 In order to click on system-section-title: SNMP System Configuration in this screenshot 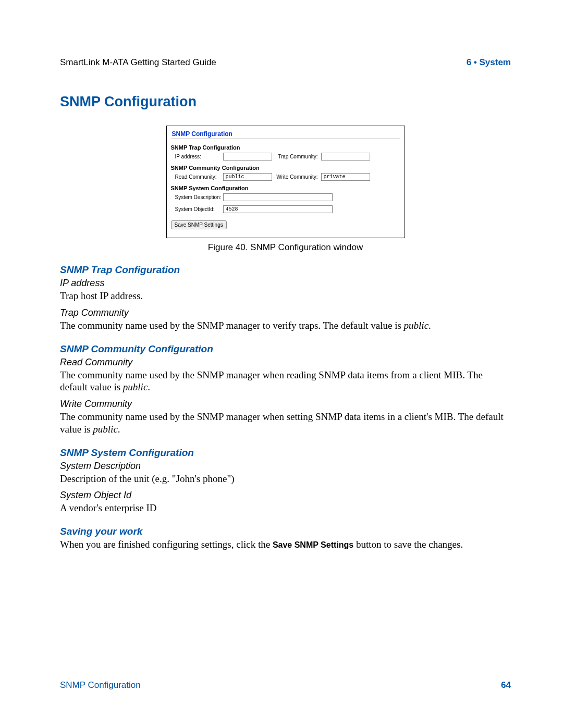, I will do `click(286, 188)`.